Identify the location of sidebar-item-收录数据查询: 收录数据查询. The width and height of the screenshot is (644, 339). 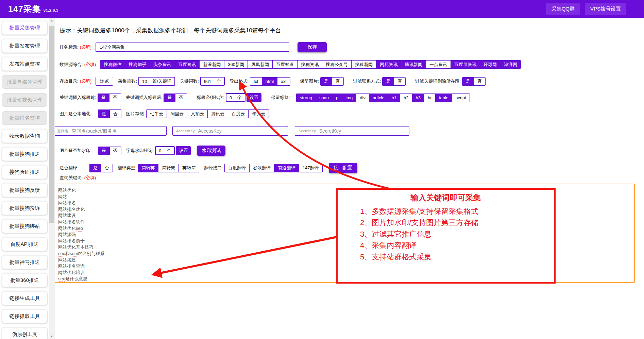
(24, 136).